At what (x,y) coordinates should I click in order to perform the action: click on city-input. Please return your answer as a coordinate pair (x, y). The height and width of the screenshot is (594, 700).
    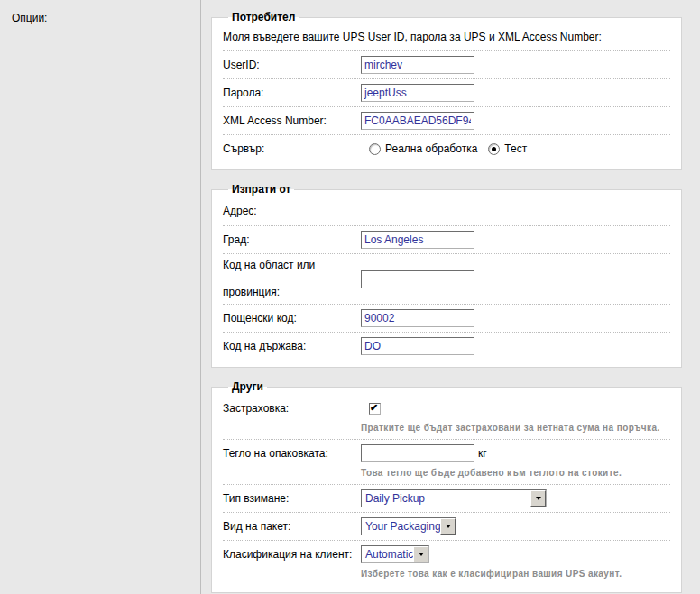
    Looking at the image, I should click on (418, 240).